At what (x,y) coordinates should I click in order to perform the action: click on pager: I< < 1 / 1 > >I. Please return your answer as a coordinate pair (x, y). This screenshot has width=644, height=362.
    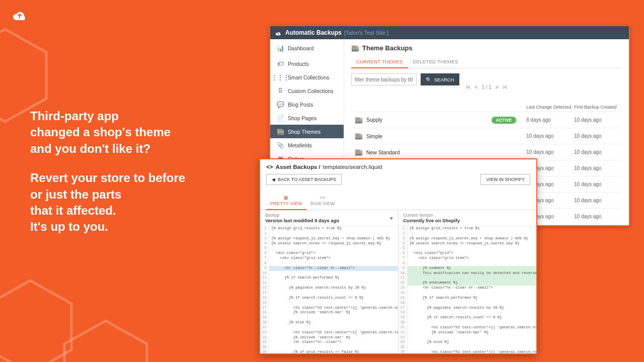
    Looking at the image, I should click on (487, 87).